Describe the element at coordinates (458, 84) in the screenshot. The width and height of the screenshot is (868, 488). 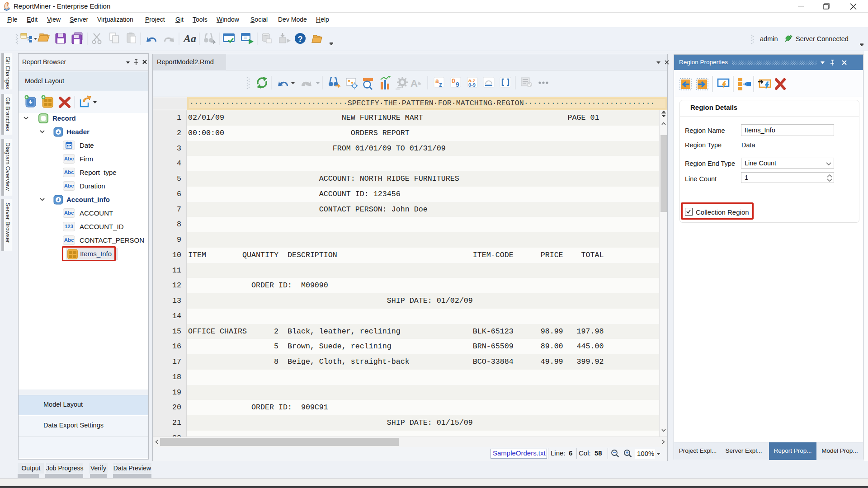
I see `svg-text: 9` at that location.